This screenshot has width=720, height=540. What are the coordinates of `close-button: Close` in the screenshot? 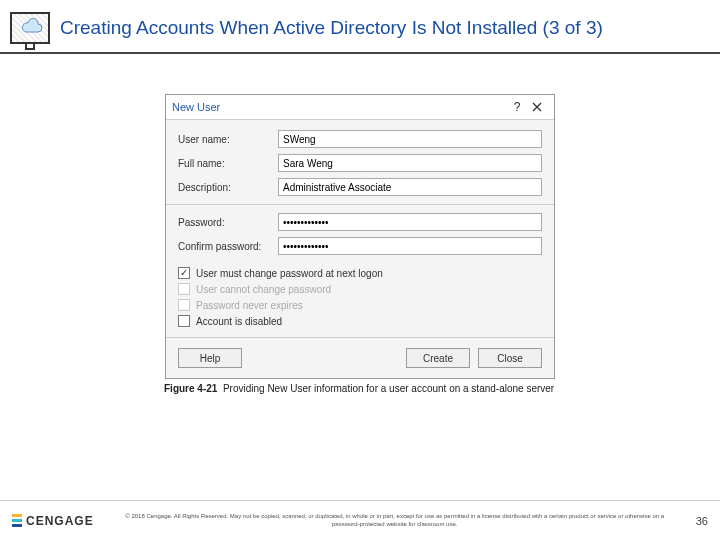 It's located at (510, 358).